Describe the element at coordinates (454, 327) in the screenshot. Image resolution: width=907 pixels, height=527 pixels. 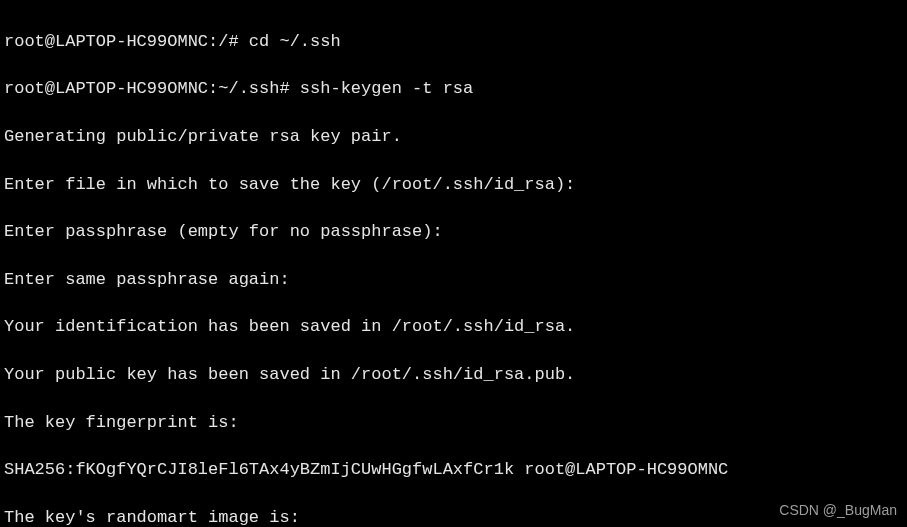
I see `terminal-line: Your identification has been saved in /r…` at that location.